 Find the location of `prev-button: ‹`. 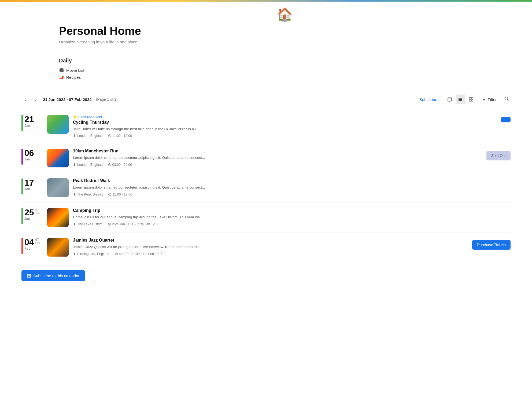

prev-button: ‹ is located at coordinates (25, 99).